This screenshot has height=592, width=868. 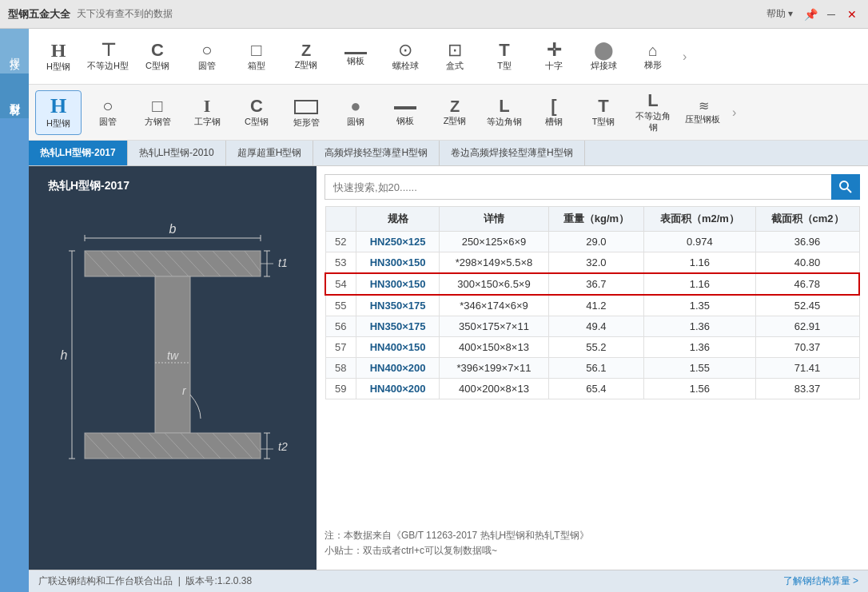 I want to click on tool-h-type: H H型钢, so click(x=58, y=57).